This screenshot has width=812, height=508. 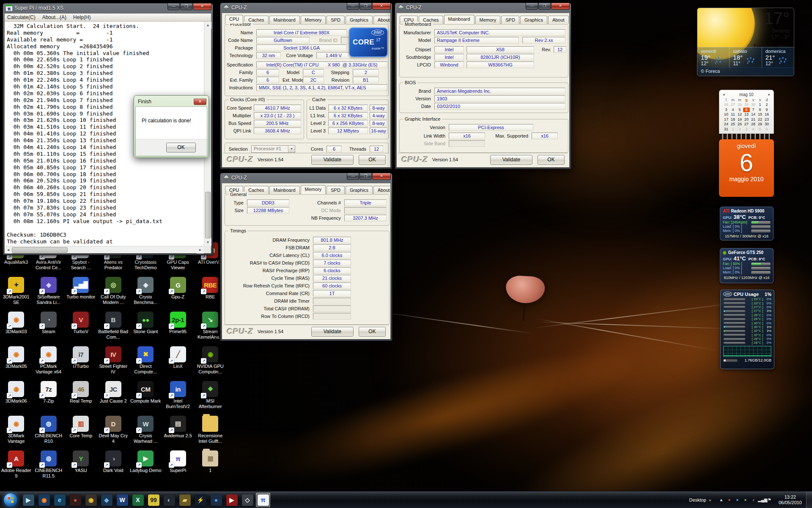 What do you see at coordinates (767, 115) in the screenshot?
I see `calendar-day-cell: 16` at bounding box center [767, 115].